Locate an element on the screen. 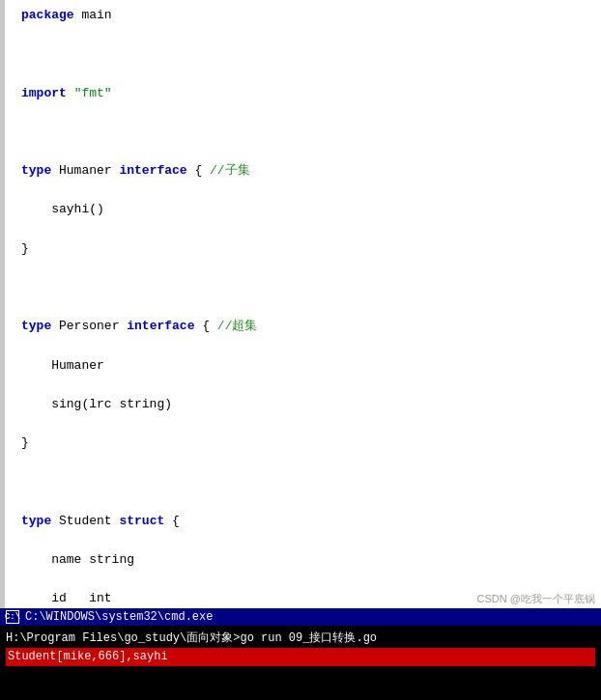 The height and width of the screenshot is (700, 601). terminal: C:\ C:\WINDOWS\system32\cmd.exe H:\Progr… is located at coordinates (300, 655).